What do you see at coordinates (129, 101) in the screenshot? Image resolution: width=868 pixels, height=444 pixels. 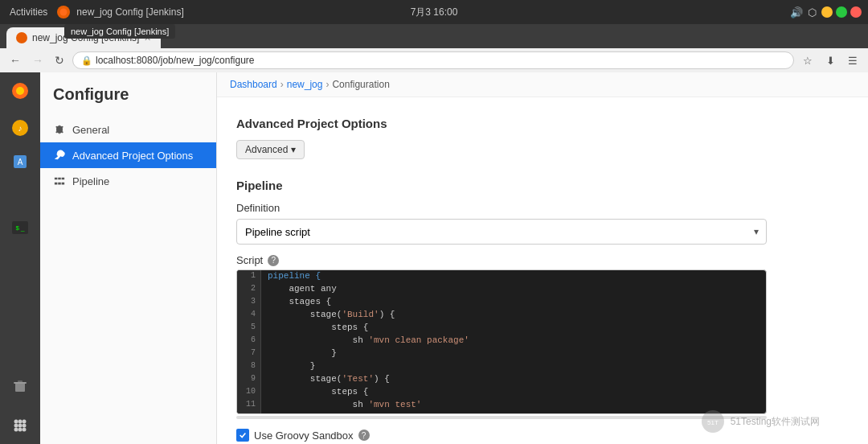 I see `sidebar-title: Configure` at bounding box center [129, 101].